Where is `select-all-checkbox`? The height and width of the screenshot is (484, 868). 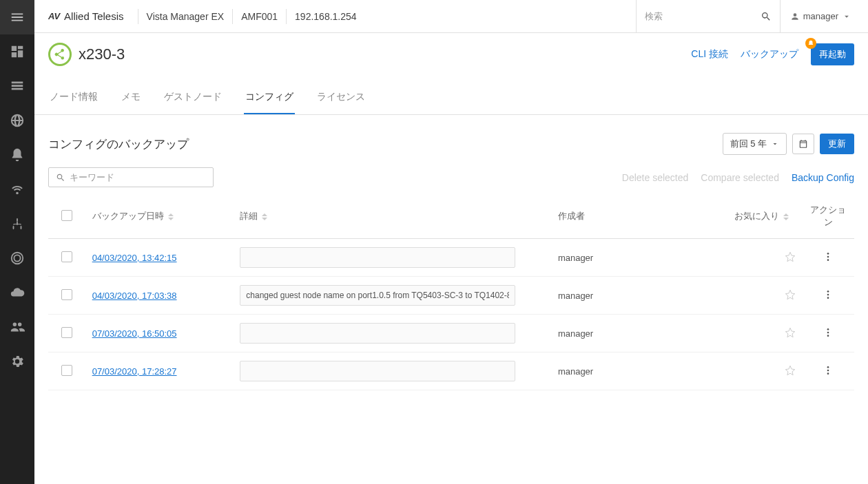
select-all-checkbox is located at coordinates (67, 215).